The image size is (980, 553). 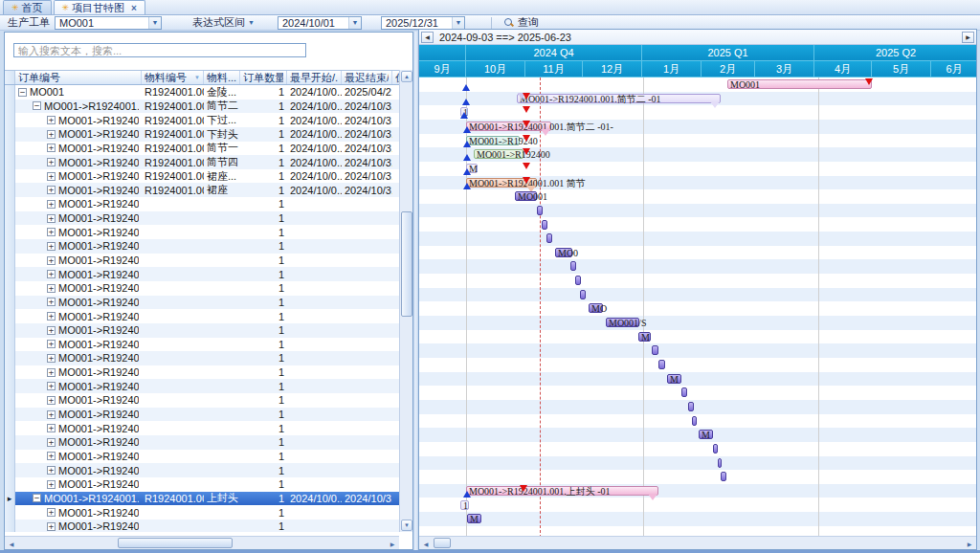 What do you see at coordinates (203, 121) in the screenshot?
I see `table-row: +MO001->R1924001....R1924001.00...下过...1…` at bounding box center [203, 121].